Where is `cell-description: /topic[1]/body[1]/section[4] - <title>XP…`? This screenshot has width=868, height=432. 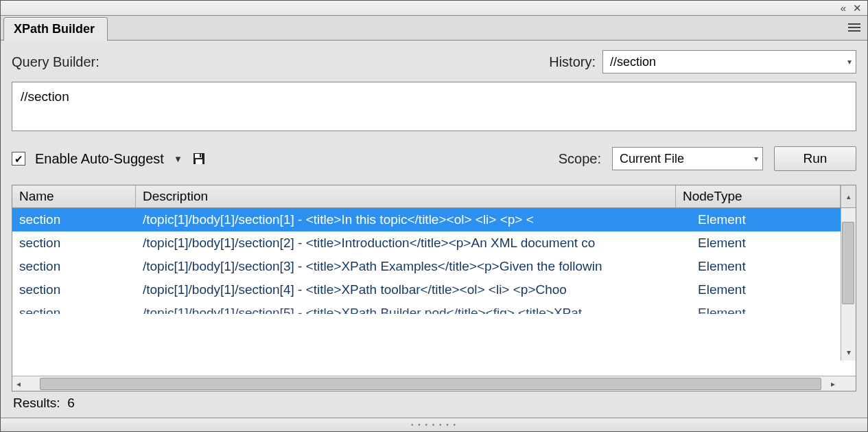
cell-description: /topic[1]/body[1]/section[4] - <title>XP… is located at coordinates (413, 290).